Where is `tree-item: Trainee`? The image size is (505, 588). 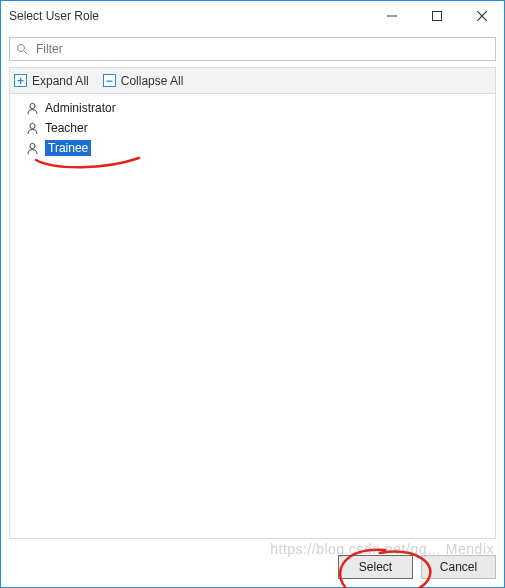 tree-item: Trainee is located at coordinates (252, 148).